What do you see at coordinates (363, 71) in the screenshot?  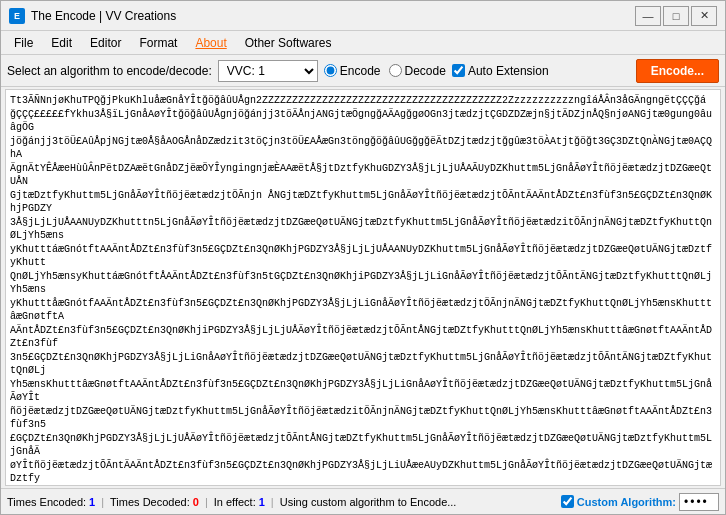 I see `toolbar: Select an algorithm to encode/decode: VV…` at bounding box center [363, 71].